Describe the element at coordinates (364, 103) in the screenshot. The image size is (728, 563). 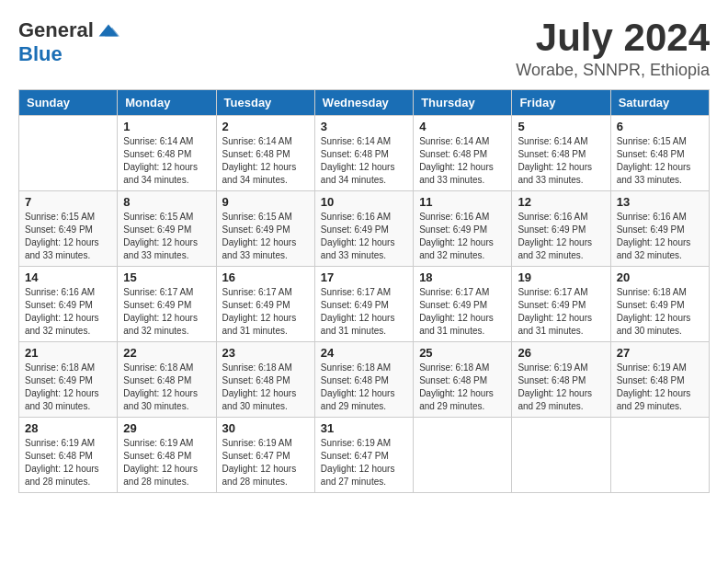
I see `weekday-header-row: SundayMondayTuesdayWednesdayThursdayFrid…` at that location.